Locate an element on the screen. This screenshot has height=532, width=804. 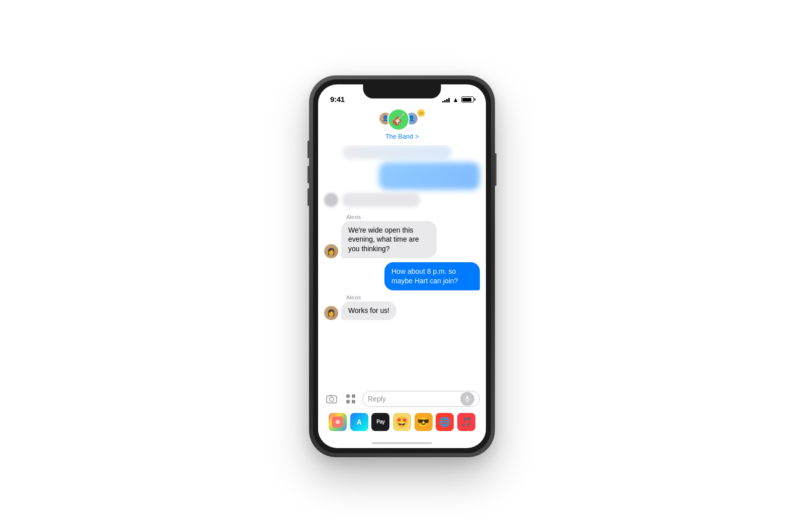
drawer-photos is located at coordinates (338, 422).